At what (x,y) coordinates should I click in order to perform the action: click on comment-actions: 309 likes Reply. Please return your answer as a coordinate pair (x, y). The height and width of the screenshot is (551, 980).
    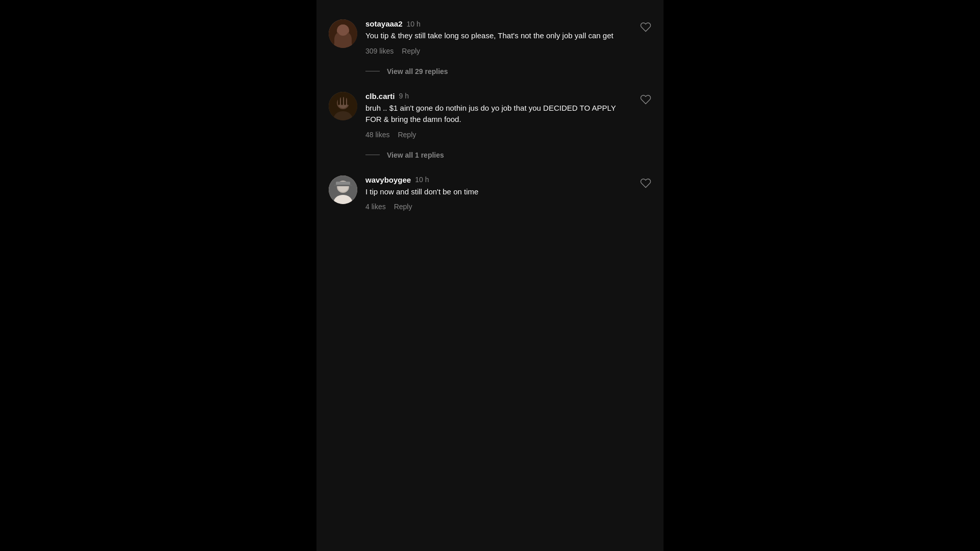
    Looking at the image, I should click on (498, 51).